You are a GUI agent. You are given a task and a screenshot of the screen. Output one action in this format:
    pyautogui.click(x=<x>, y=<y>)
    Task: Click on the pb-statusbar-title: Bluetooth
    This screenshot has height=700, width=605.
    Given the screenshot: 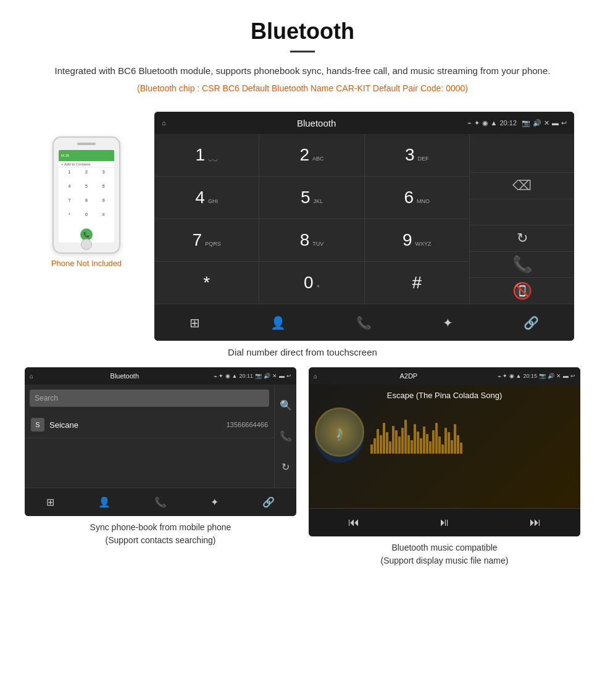 What is the action you would take?
    pyautogui.click(x=125, y=376)
    